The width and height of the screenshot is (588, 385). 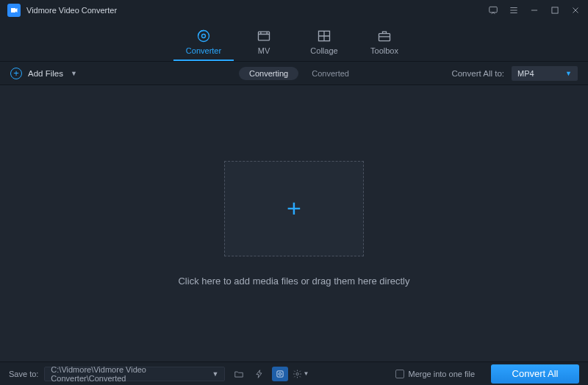 I want to click on merge-checkbox: Merge into one file, so click(x=435, y=374).